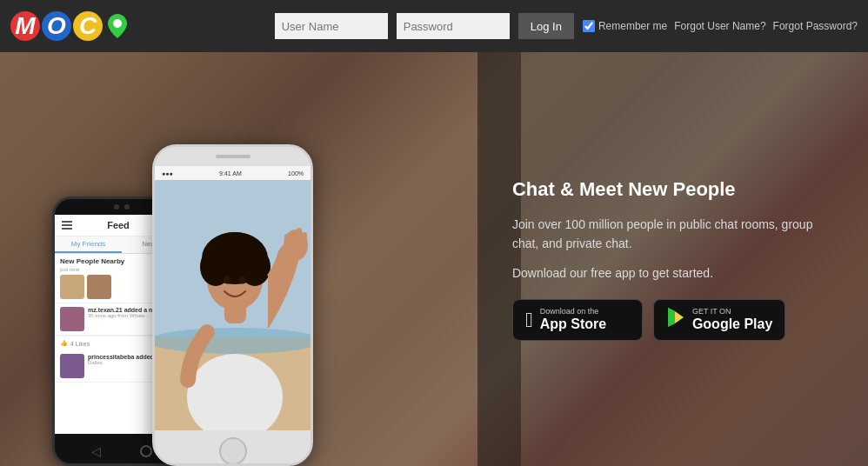 The height and width of the screenshot is (466, 868). Describe the element at coordinates (118, 225) in the screenshot. I see `screen-title: Feed` at that location.